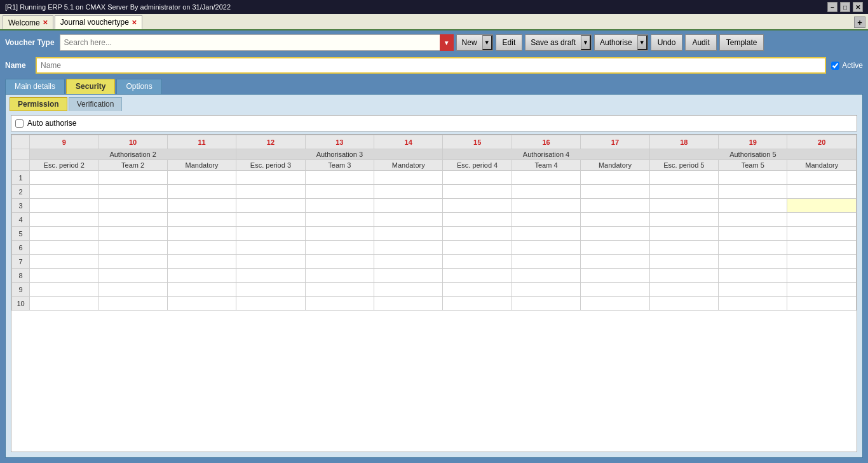 The height and width of the screenshot is (463, 868). I want to click on save-draft-dropdown-arrow: ▼, so click(586, 43).